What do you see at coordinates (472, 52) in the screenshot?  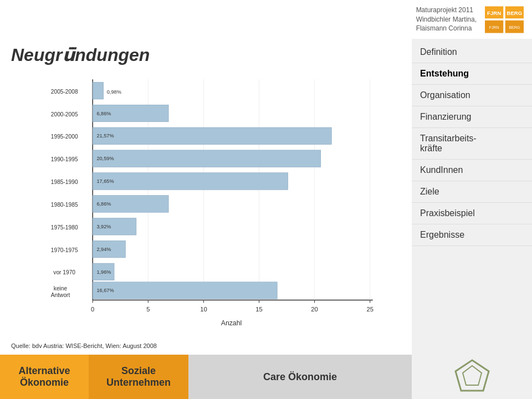 I see `sidebar-item-definition: Definition` at bounding box center [472, 52].